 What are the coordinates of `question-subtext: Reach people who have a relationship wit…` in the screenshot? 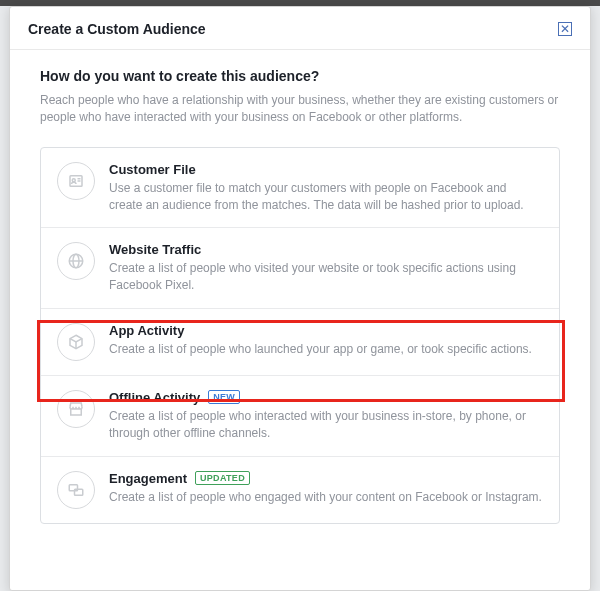 It's located at (300, 110).